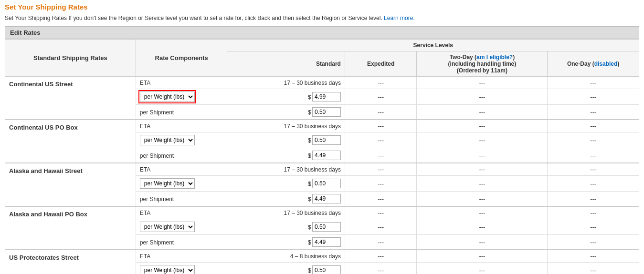 This screenshot has width=644, height=274. What do you see at coordinates (286, 64) in the screenshot?
I see `standard-col-header: Standard` at bounding box center [286, 64].